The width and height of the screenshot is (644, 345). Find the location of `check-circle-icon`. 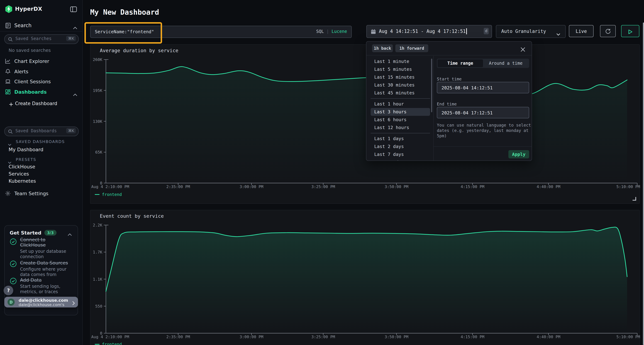

check-circle-icon is located at coordinates (13, 269).